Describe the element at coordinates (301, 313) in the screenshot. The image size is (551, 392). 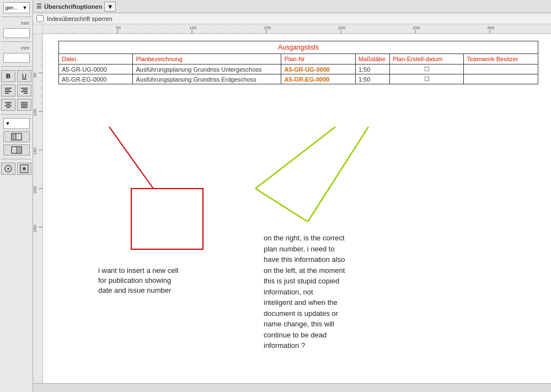
I see `annotation-right-line8: document is updates or` at that location.